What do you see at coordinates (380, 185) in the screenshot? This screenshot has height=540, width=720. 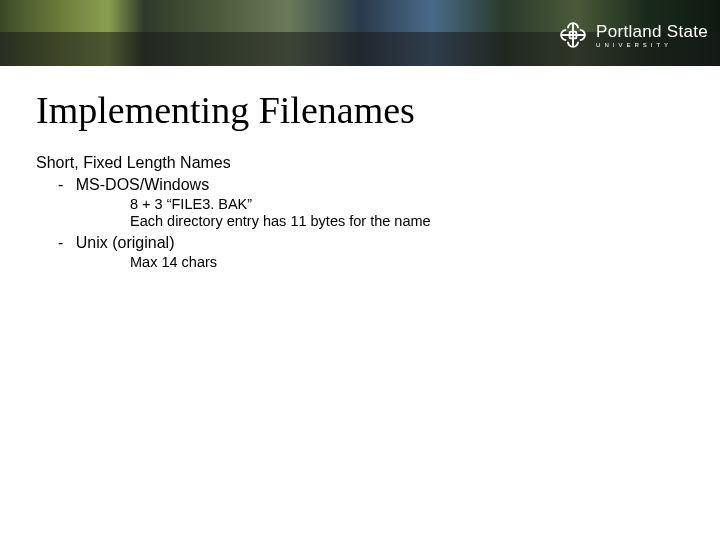 I see `bullet-msdos: MS-DOS/Windows` at bounding box center [380, 185].